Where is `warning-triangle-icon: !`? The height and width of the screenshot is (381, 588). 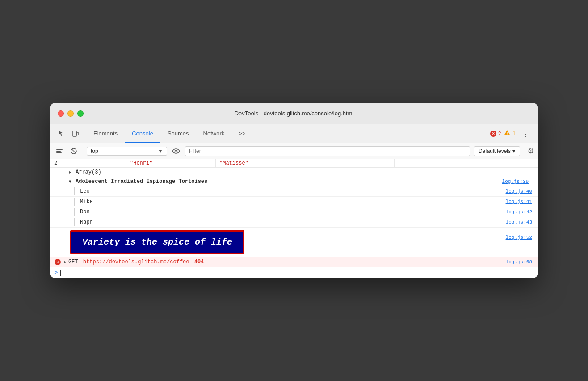 warning-triangle-icon: ! is located at coordinates (507, 133).